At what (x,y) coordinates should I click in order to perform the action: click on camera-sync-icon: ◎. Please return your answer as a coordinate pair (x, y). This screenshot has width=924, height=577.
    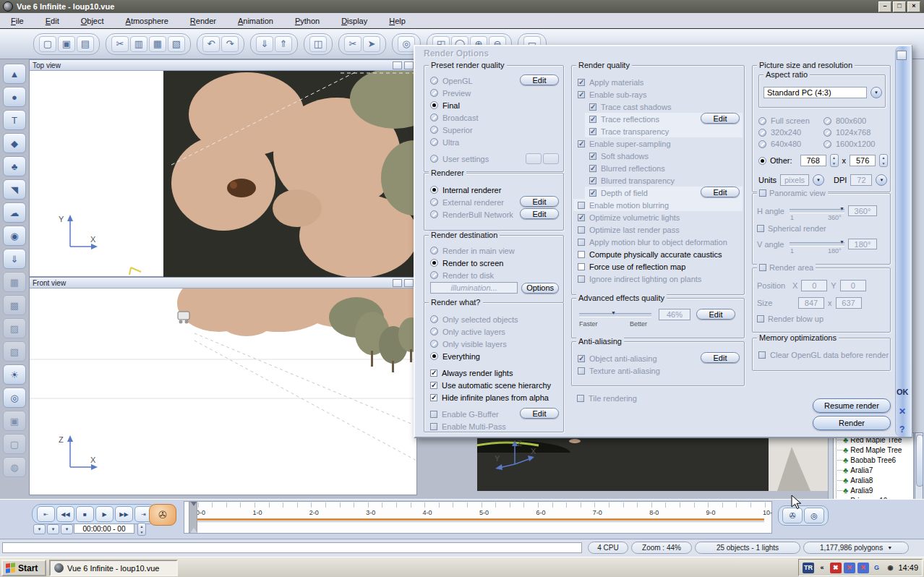
    Looking at the image, I should click on (406, 44).